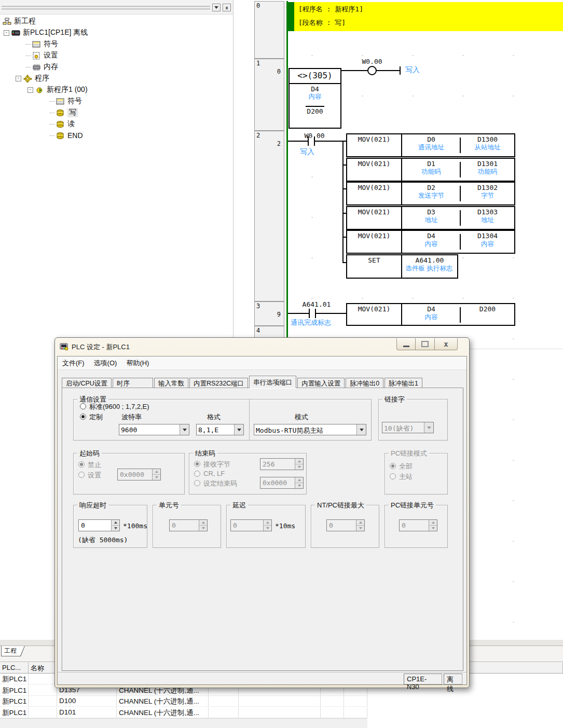  What do you see at coordinates (83, 406) in the screenshot?
I see `radio-standard` at bounding box center [83, 406].